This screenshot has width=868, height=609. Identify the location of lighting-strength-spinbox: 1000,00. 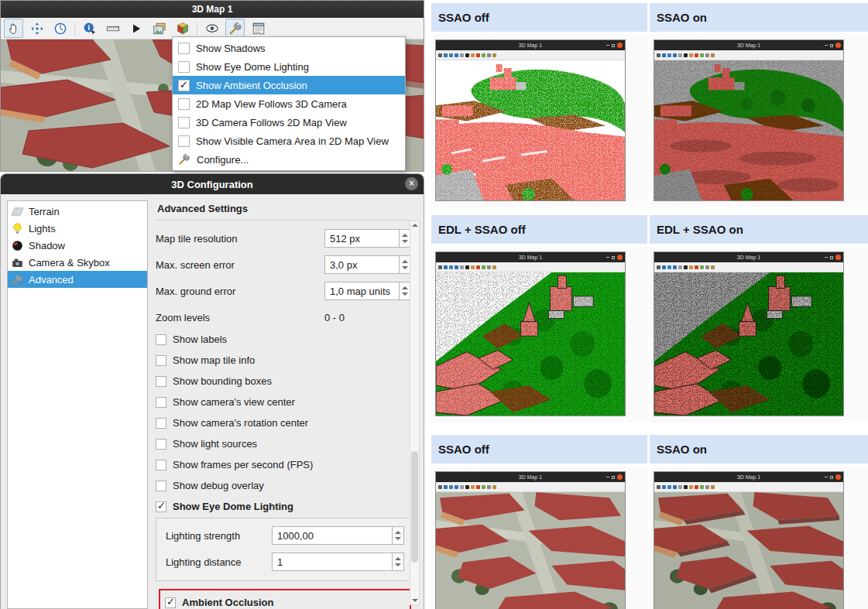
(338, 535).